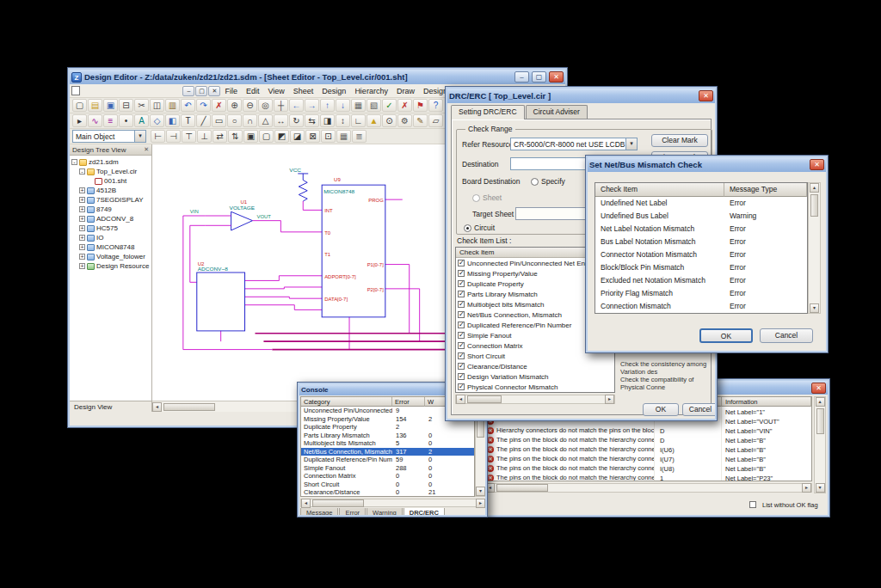 The width and height of the screenshot is (881, 588). Describe the element at coordinates (387, 493) in the screenshot. I see `console-row: Clearance/Distance 0 21` at that location.